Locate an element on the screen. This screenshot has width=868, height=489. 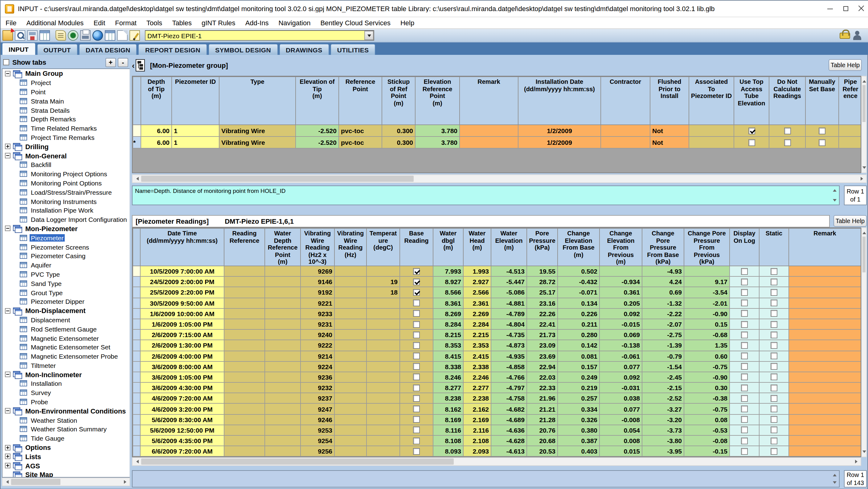
cell: 0.134 is located at coordinates (579, 303).